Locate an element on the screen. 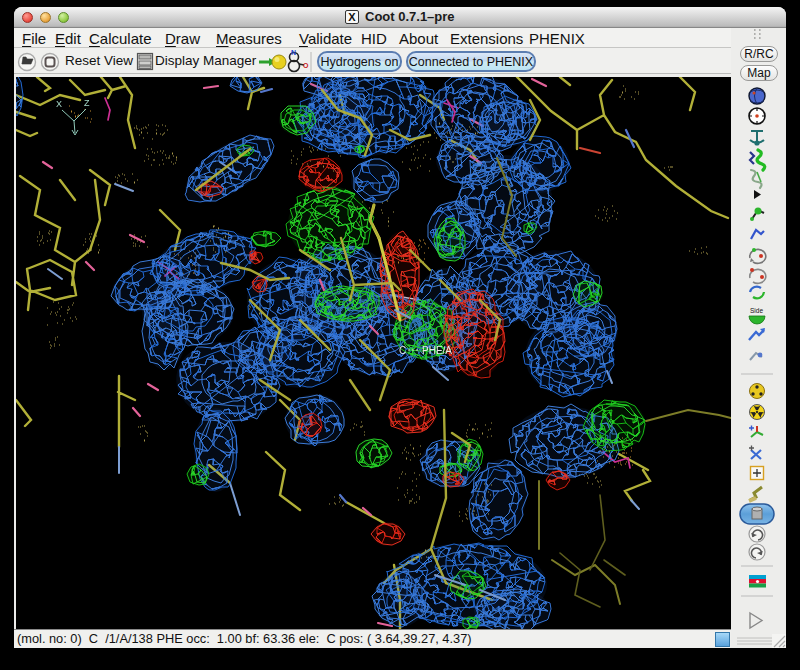  svg-text: Z is located at coordinates (87, 103).